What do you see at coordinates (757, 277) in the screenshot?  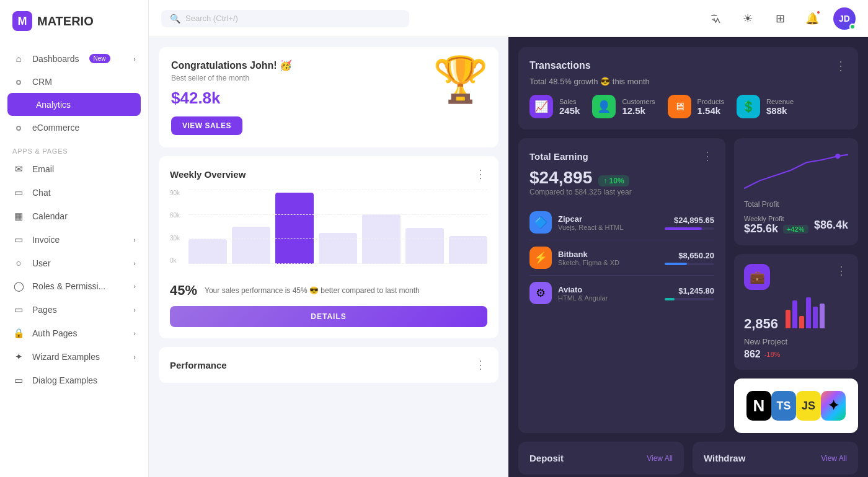 I see `project-icon: 💼` at bounding box center [757, 277].